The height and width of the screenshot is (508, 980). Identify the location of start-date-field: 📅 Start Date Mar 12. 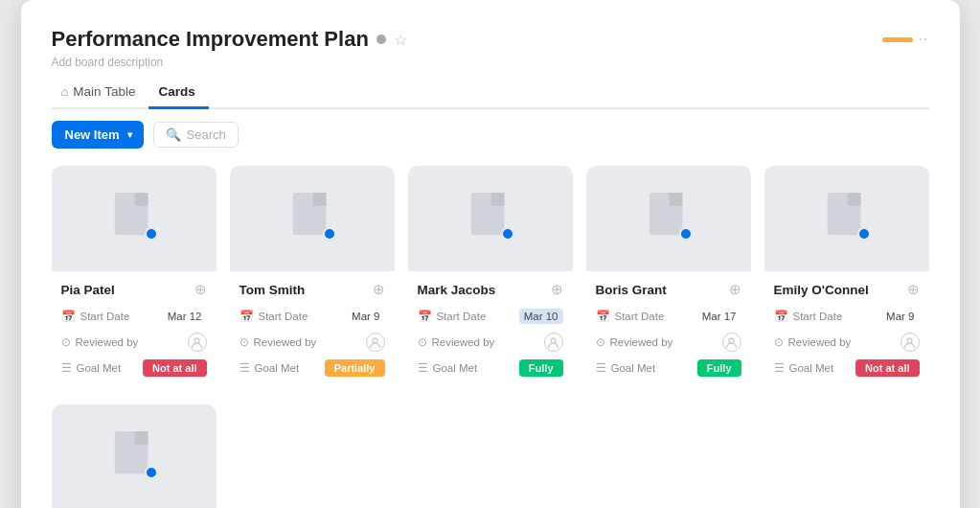
(134, 316).